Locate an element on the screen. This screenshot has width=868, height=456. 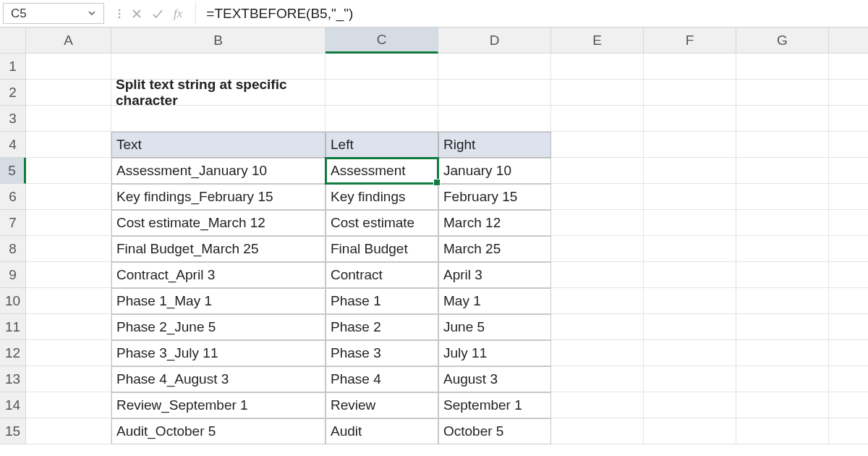
cell-E15 is located at coordinates (597, 431).